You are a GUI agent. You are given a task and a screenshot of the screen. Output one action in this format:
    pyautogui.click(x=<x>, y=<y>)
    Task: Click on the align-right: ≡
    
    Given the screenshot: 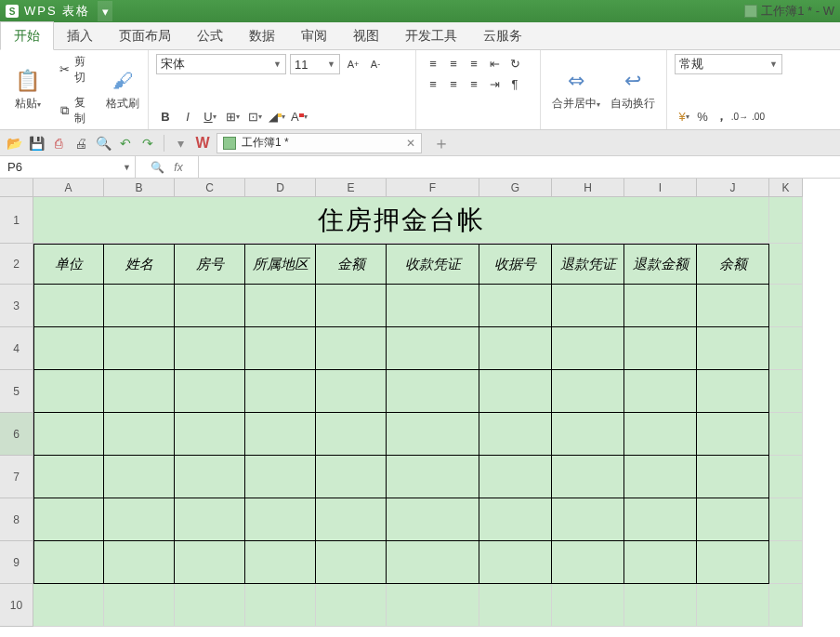 What is the action you would take?
    pyautogui.click(x=474, y=84)
    